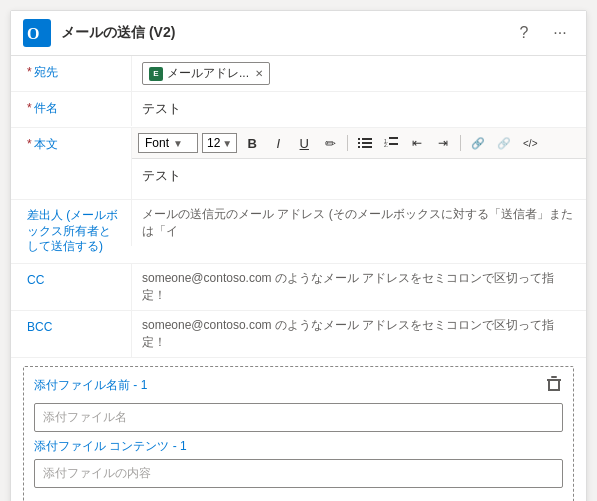 This screenshot has width=597, height=501. I want to click on help-button: ?, so click(524, 33).